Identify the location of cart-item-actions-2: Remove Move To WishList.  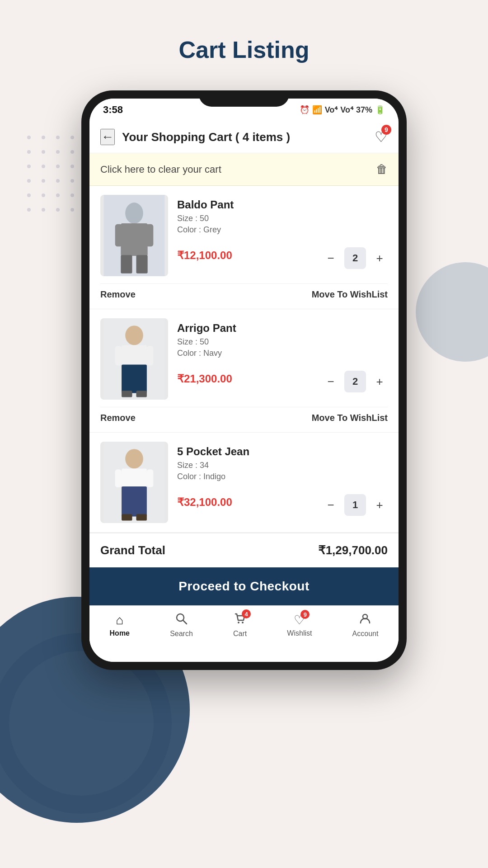
(244, 415).